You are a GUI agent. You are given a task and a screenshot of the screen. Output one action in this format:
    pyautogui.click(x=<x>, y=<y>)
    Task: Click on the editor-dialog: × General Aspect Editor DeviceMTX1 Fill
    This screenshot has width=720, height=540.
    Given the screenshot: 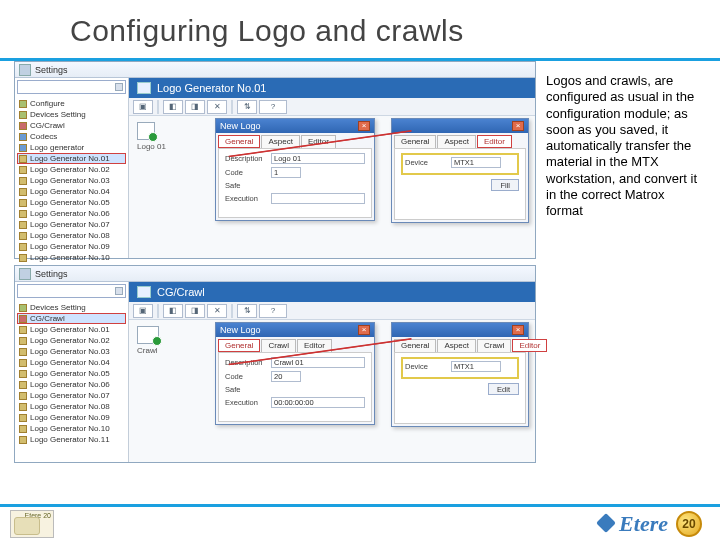 What is the action you would take?
    pyautogui.click(x=460, y=170)
    